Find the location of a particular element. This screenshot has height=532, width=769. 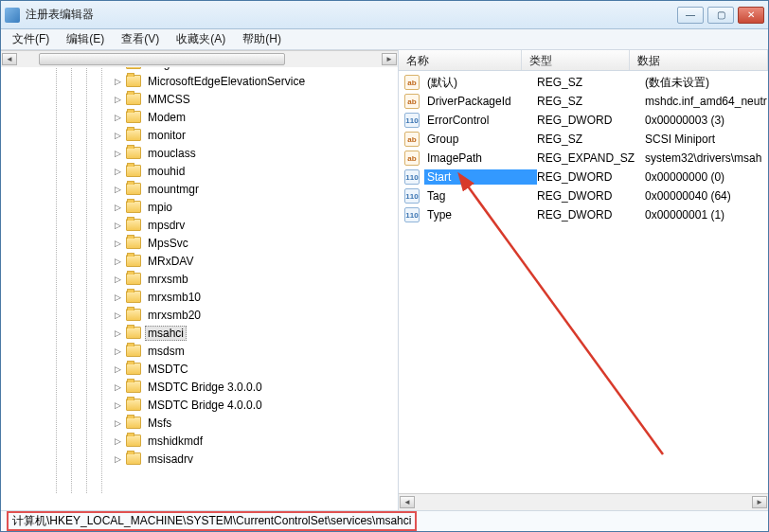

col-name: 名称 is located at coordinates (460, 61).